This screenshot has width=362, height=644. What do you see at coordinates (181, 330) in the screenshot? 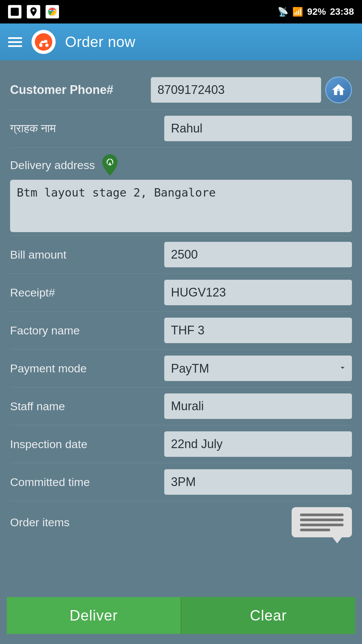
I see `factory-name-row: Factory name` at bounding box center [181, 330].